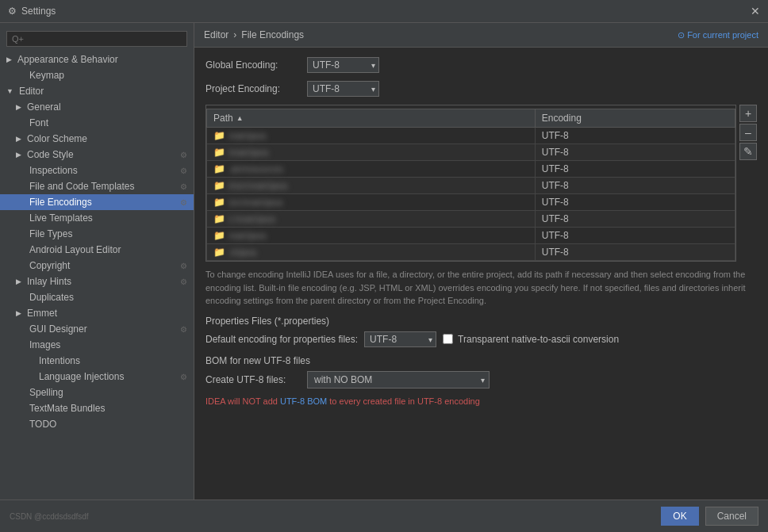 The width and height of the screenshot is (768, 532). What do you see at coordinates (679, 516) in the screenshot?
I see `ok-button: OK` at bounding box center [679, 516].